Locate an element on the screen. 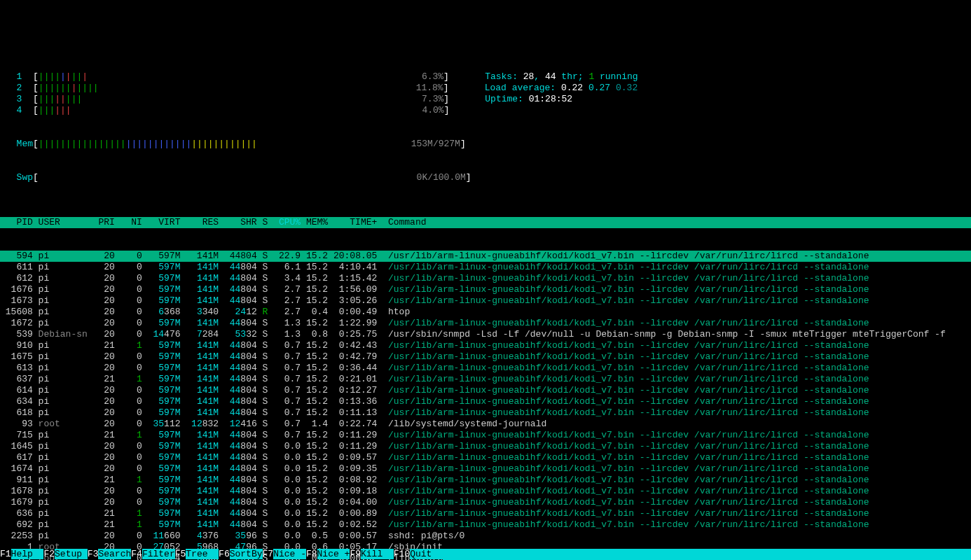  fkey-bar: F1Help F2Setup F3SearchF4FilterF5Tree F6… is located at coordinates (486, 554).